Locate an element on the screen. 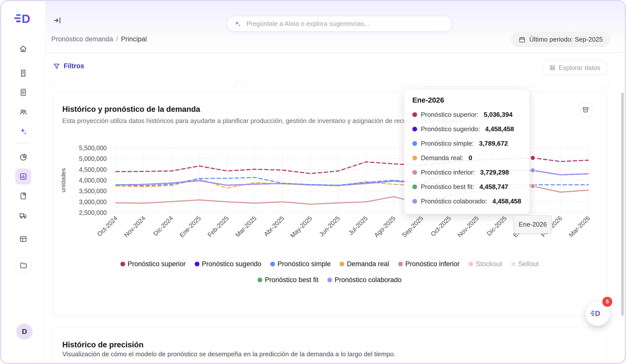 This screenshot has width=626, height=364. tooltip-row: Pronóstico superior:5,036,394 is located at coordinates (467, 115).